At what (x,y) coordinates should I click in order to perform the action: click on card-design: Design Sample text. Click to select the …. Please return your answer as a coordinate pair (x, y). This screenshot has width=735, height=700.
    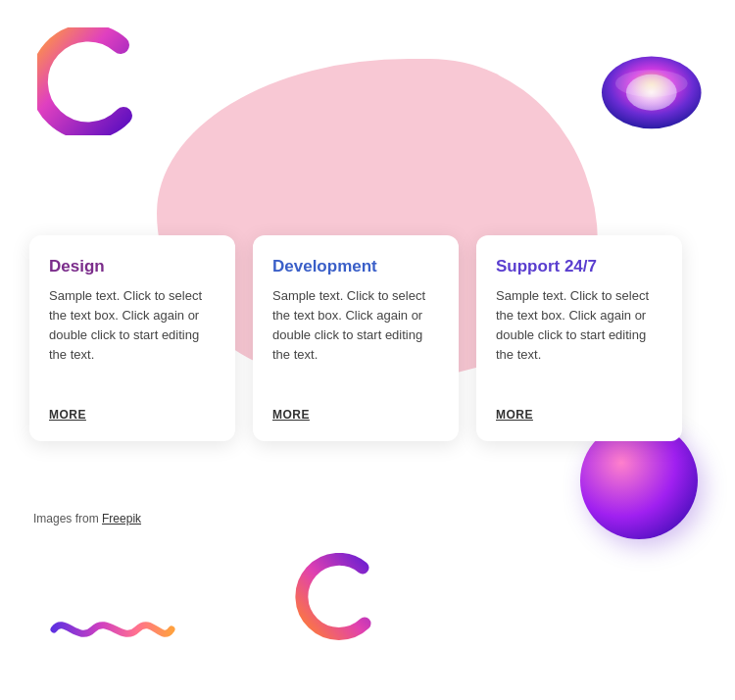
    Looking at the image, I should click on (132, 338).